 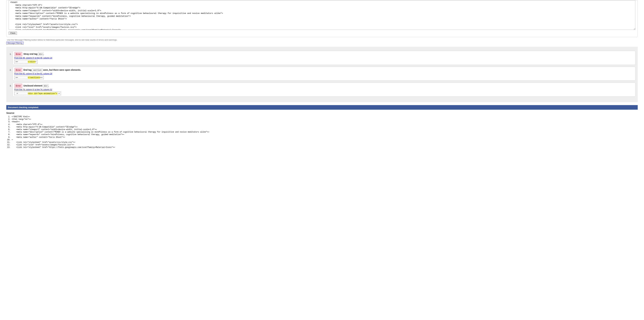 What do you see at coordinates (325, 137) in the screenshot?
I see `source-line: <meta name="author" content="Faris Dhoot…` at bounding box center [325, 137].